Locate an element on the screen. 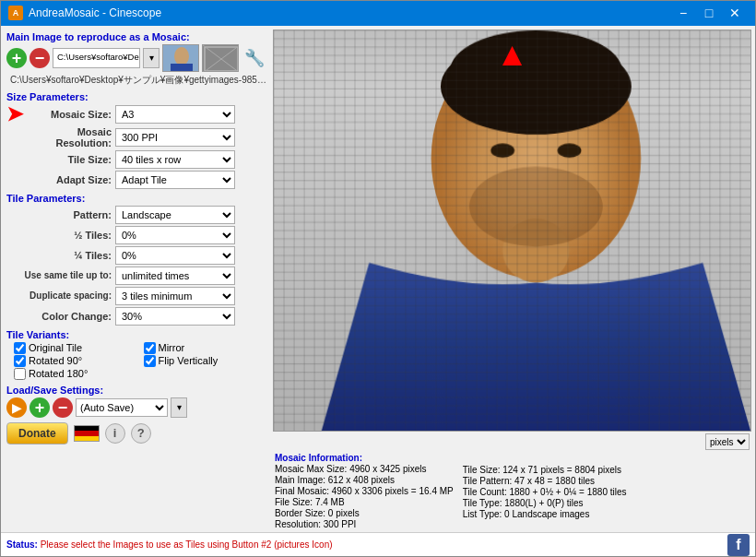 The image size is (756, 557). main-image-label: Main Image to reproduce as a Mosaic: is located at coordinates (136, 37).